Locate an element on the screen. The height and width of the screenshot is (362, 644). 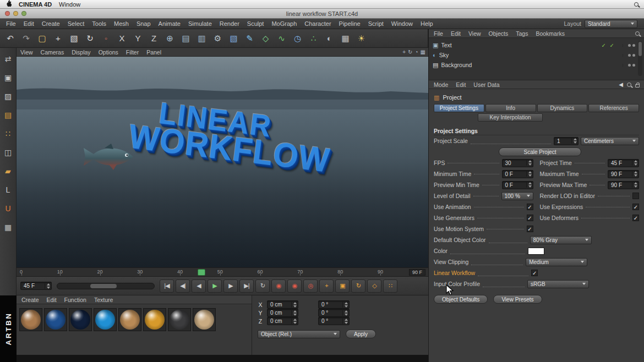
material-menu-item: Function is located at coordinates (75, 300).